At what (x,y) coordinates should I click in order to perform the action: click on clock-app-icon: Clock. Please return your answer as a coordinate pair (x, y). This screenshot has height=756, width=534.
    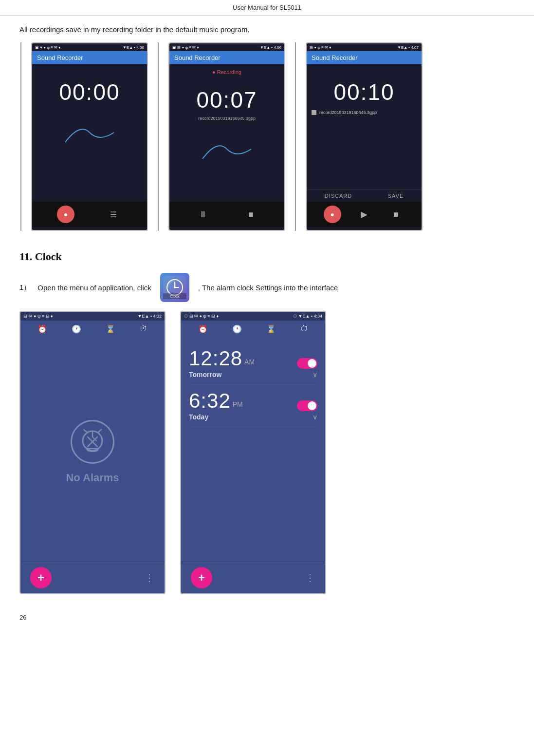
    Looking at the image, I should click on (175, 287).